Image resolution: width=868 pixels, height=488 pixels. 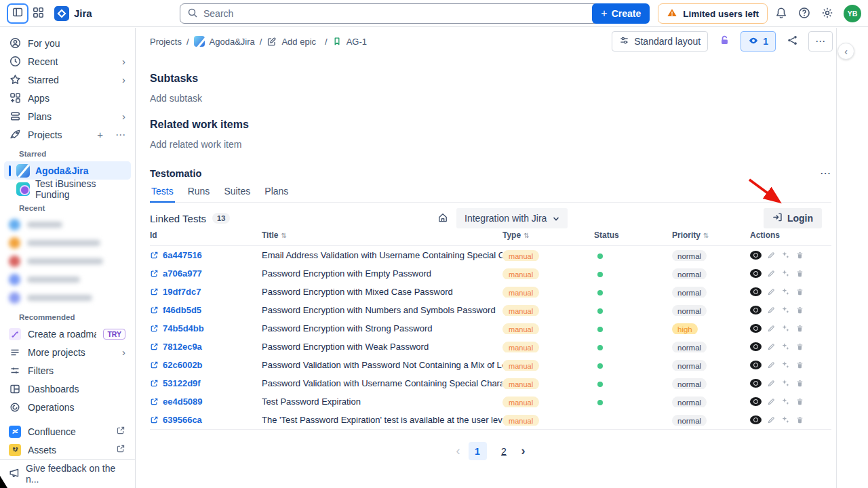 I want to click on tab-tests: Tests, so click(x=163, y=194).